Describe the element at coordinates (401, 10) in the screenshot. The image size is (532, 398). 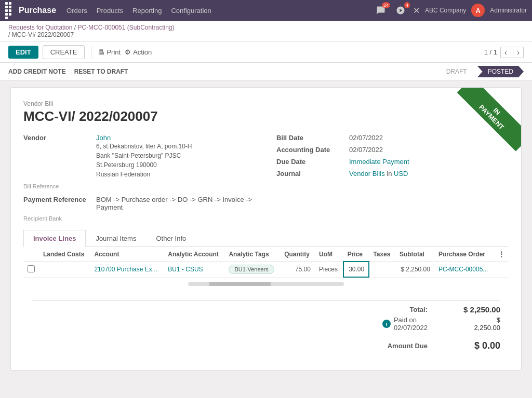
I see `activity-notification: 4` at that location.